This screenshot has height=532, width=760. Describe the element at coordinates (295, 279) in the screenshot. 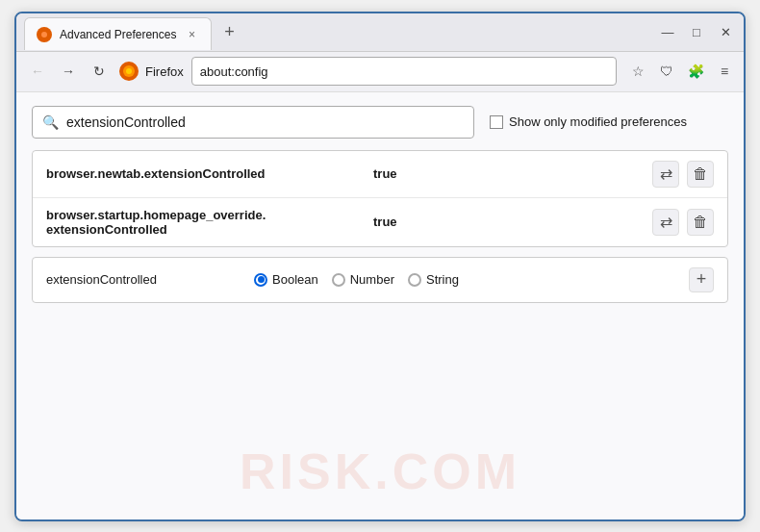

I see `boolean-radio-label: Boolean` at that location.